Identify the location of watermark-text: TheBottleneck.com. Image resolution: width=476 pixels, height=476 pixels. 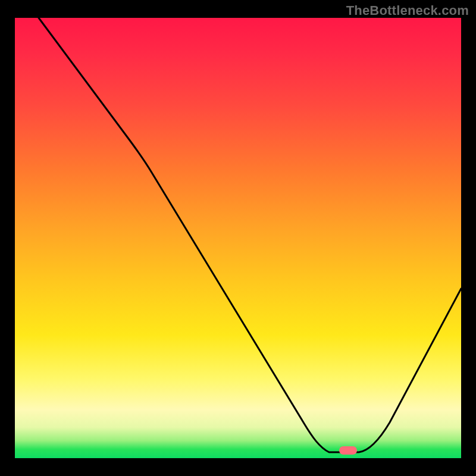
(408, 11).